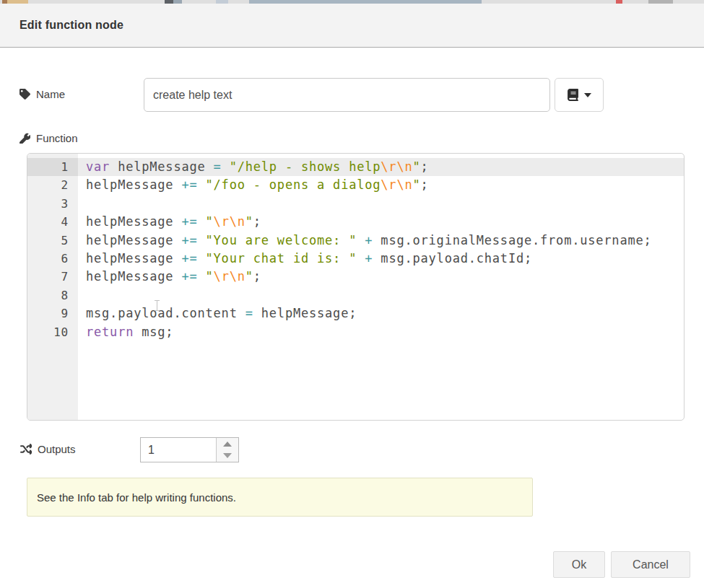 Image resolution: width=704 pixels, height=588 pixels. What do you see at coordinates (178, 450) in the screenshot?
I see `outputs-input` at bounding box center [178, 450].